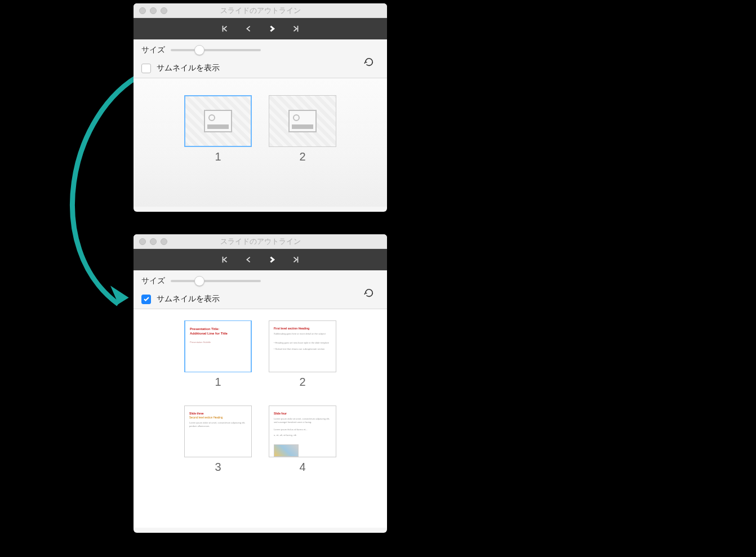 The width and height of the screenshot is (756, 557). Describe the element at coordinates (260, 418) in the screenshot. I see `thumbnail-area: Presentation Title: Additional Line for …` at that location.